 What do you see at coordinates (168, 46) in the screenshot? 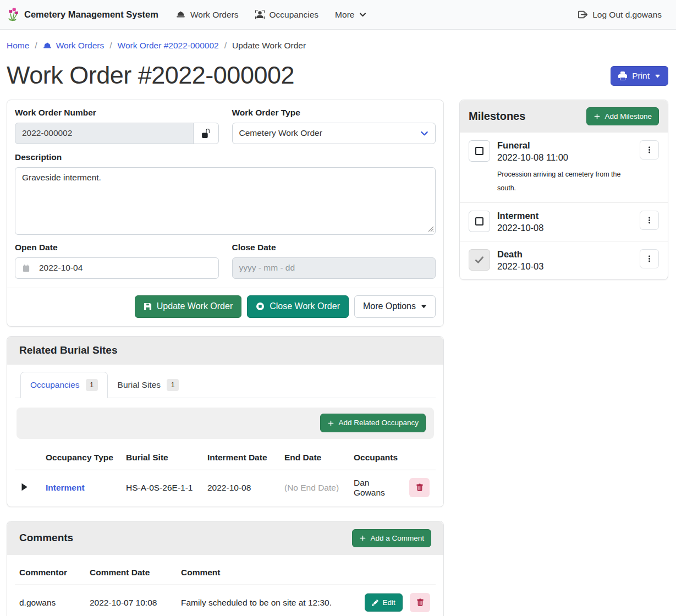
I see `breadcrumb-label: Work Order #2022-000002` at bounding box center [168, 46].